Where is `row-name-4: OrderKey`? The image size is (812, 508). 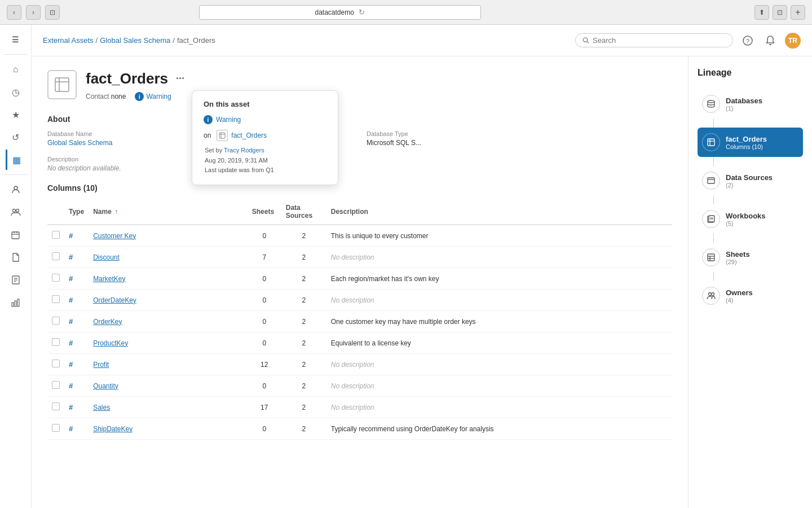
row-name-4: OrderKey is located at coordinates (168, 322).